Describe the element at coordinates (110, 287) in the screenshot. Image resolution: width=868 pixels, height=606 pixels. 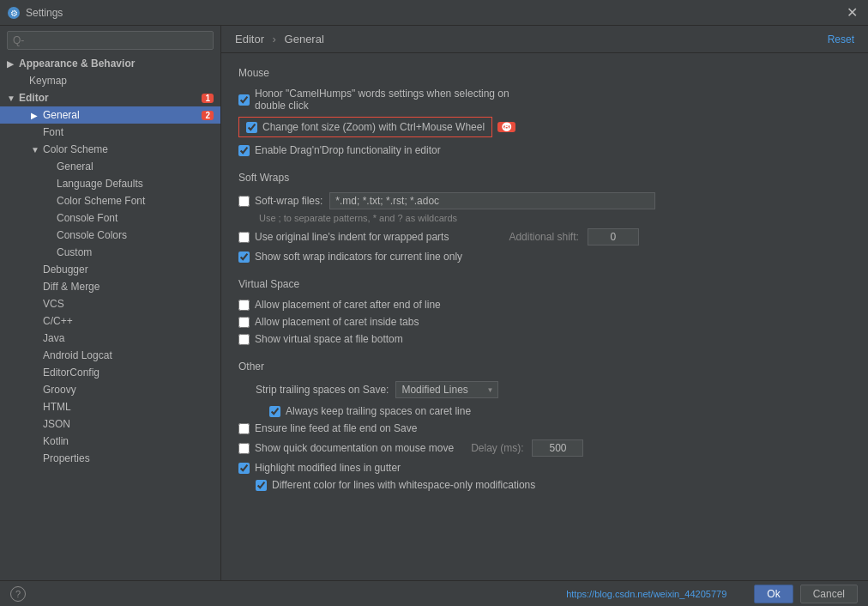
I see `sidebar-item-diffmerge: Diff & Merge` at that location.